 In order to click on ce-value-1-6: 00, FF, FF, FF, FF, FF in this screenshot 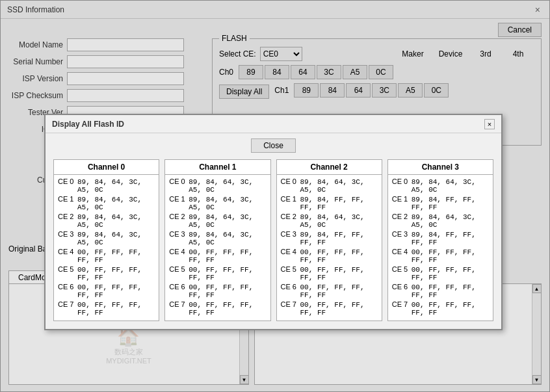, I will do `click(228, 291)`.